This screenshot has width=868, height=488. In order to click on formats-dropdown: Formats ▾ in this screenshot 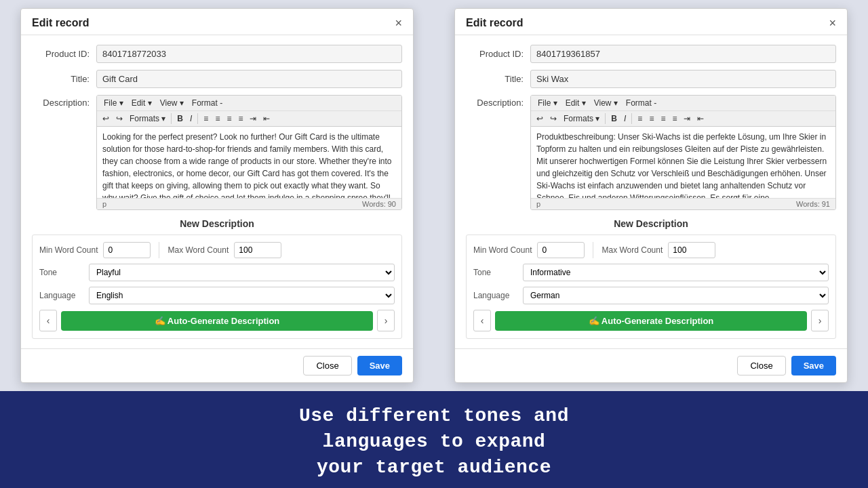, I will do `click(148, 119)`.